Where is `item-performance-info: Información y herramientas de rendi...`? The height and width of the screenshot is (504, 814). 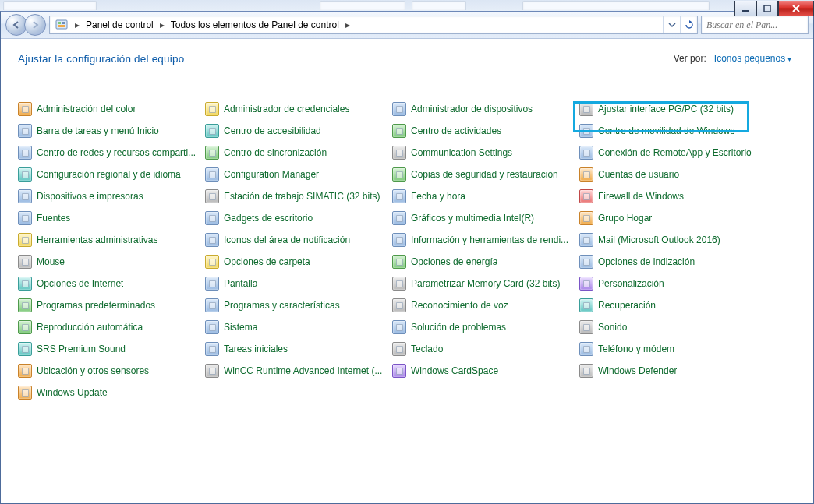
item-performance-info: Información y herramientas de rendi... is located at coordinates (486, 240).